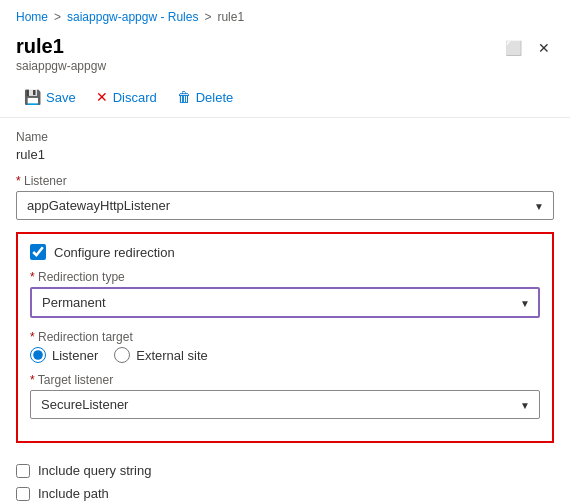 The height and width of the screenshot is (504, 570). I want to click on radio-external-input, so click(122, 355).